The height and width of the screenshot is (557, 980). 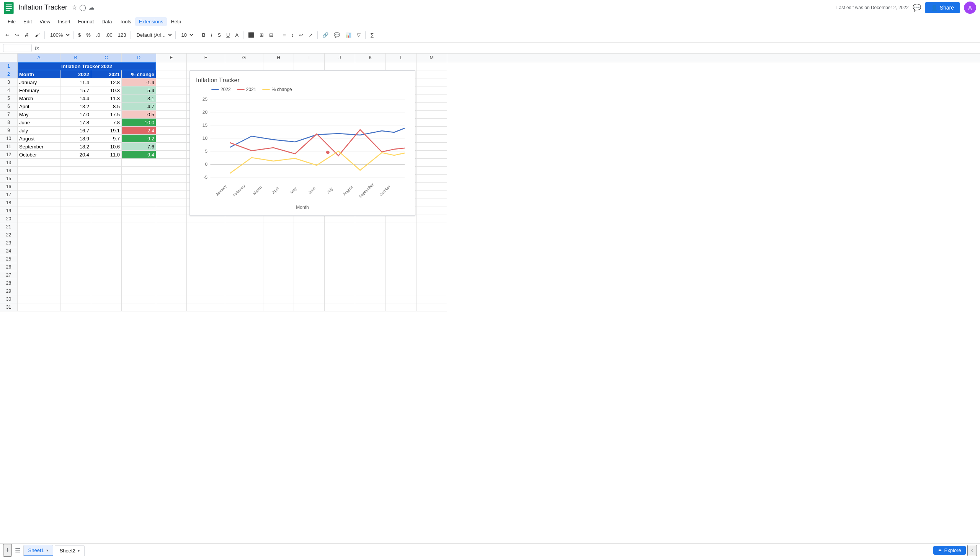 What do you see at coordinates (47, 550) in the screenshot?
I see `sheet1-close-icon: ▾` at bounding box center [47, 550].